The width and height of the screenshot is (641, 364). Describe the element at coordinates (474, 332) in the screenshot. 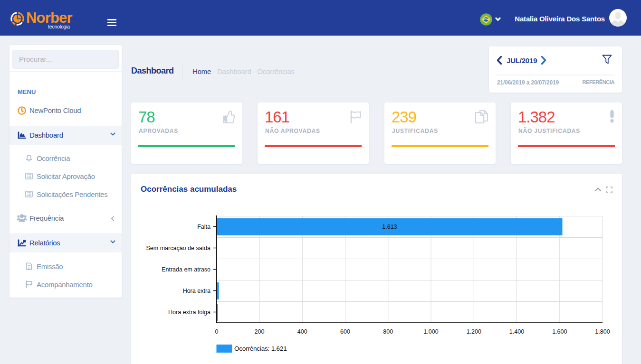

I see `svg-text: 1.200` at that location.